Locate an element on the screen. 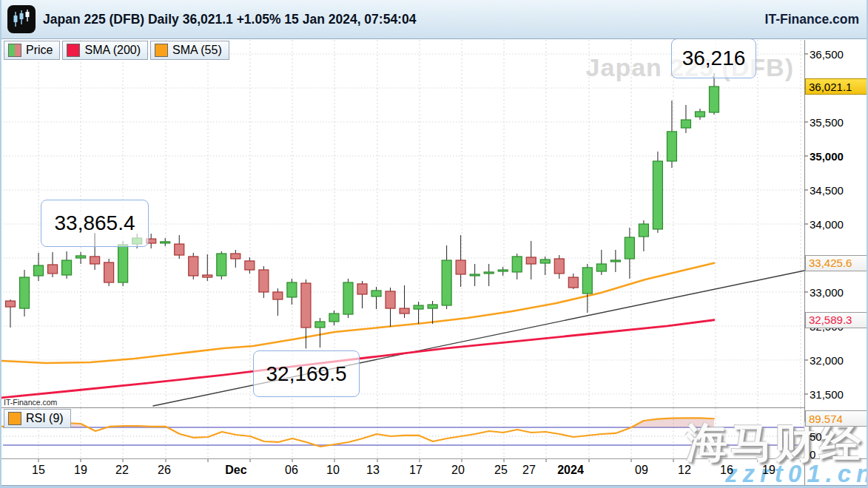 The width and height of the screenshot is (868, 488). brand-link: IT-Finance.com is located at coordinates (813, 19).